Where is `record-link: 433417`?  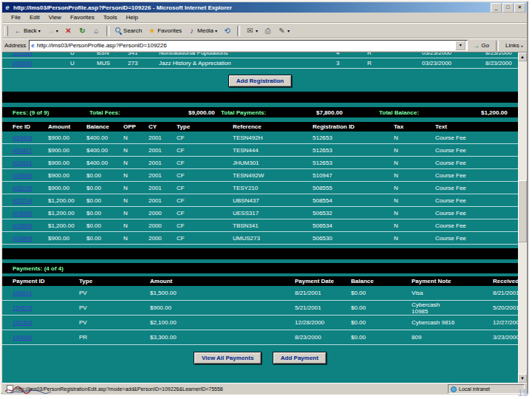 record-link: 433417 is located at coordinates (22, 151).